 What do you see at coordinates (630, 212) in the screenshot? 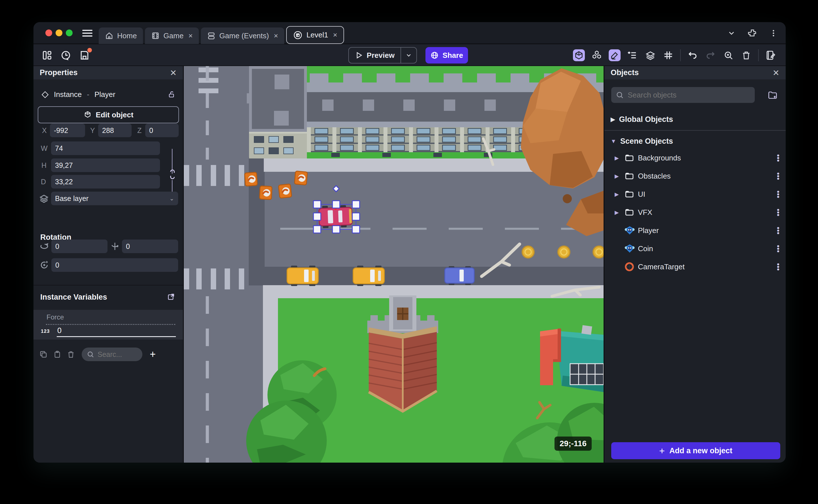
I see `folder-icon` at bounding box center [630, 212].